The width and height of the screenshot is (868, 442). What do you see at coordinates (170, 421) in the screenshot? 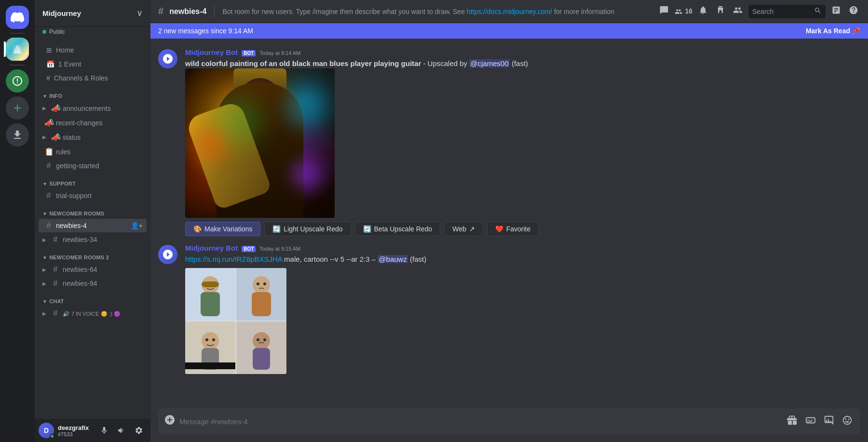
I see `add-attachment-button` at bounding box center [170, 421].